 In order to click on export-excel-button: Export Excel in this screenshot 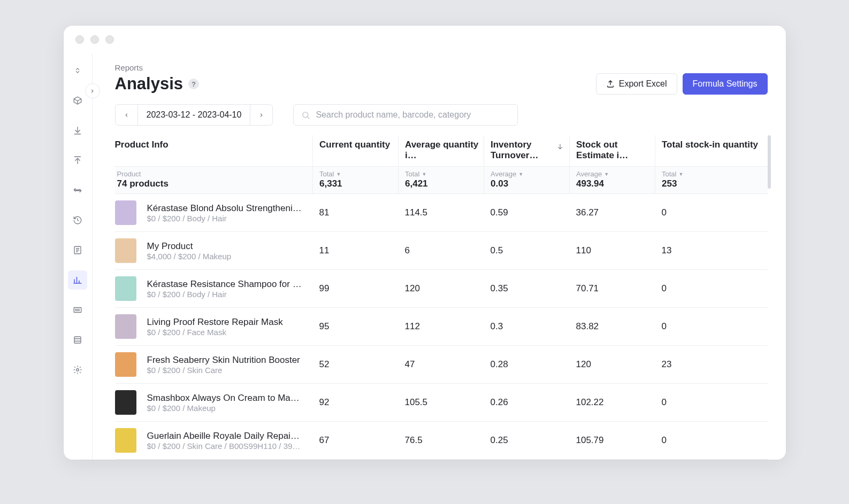, I will do `click(637, 84)`.